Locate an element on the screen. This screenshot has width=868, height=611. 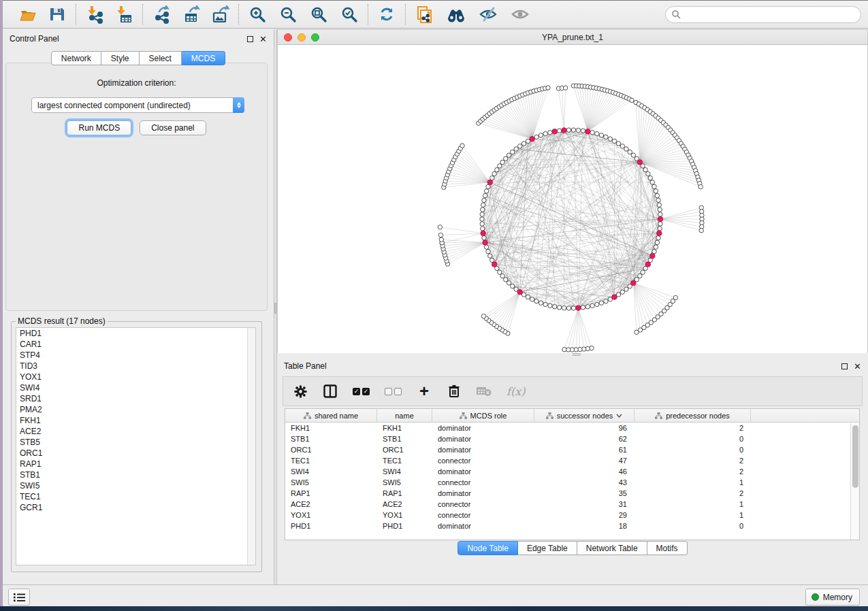
table-scrollbar-thumb is located at coordinates (855, 457).